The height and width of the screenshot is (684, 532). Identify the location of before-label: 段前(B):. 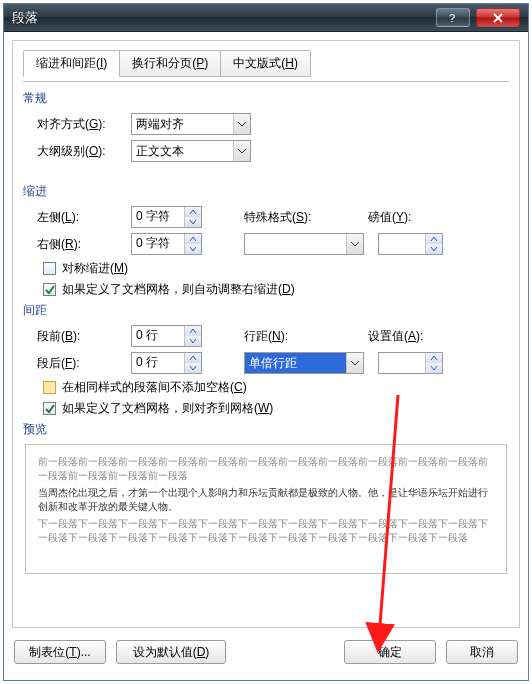
(84, 336).